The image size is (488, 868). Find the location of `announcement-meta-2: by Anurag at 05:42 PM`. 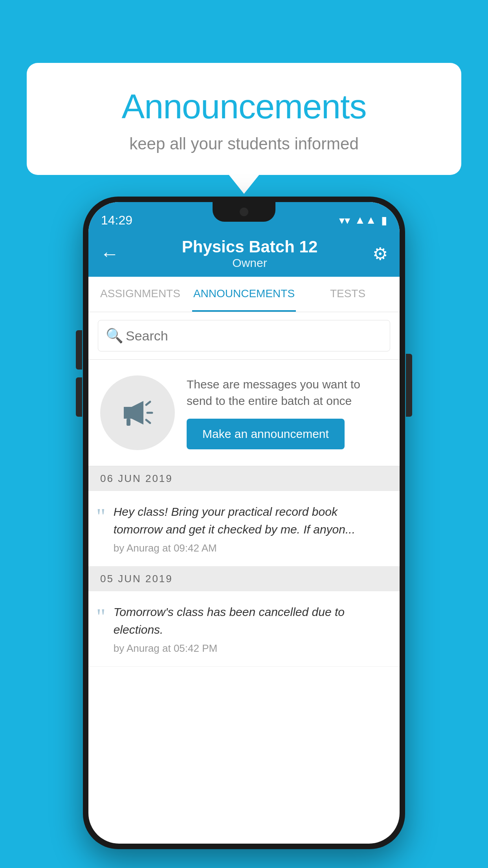

announcement-meta-2: by Anurag at 05:42 PM is located at coordinates (251, 649).